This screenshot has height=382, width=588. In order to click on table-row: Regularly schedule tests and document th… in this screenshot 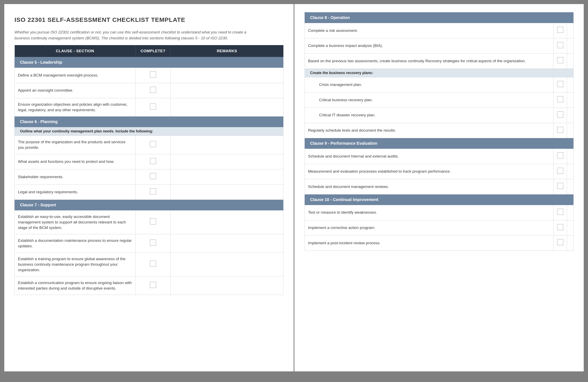, I will do `click(439, 130)`.